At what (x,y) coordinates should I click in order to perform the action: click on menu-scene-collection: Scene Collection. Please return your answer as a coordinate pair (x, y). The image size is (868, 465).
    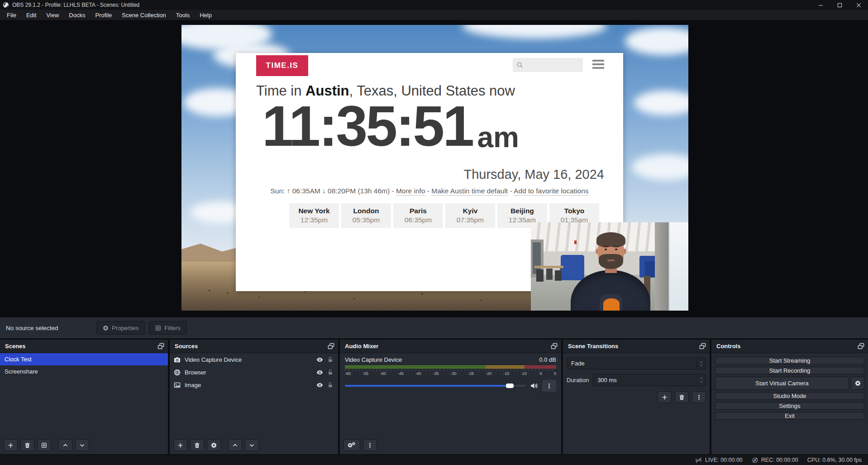
    Looking at the image, I should click on (144, 15).